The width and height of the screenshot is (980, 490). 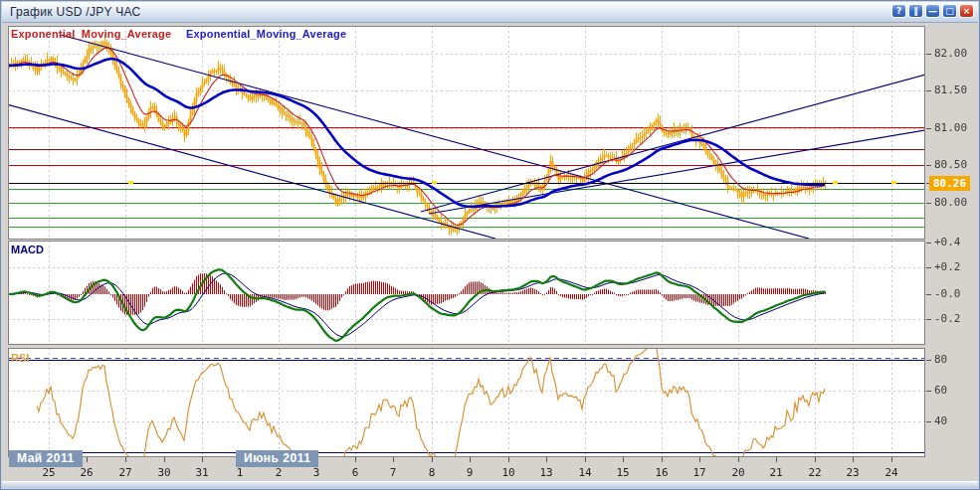 What do you see at coordinates (241, 473) in the screenshot?
I see `day-label: 1` at bounding box center [241, 473].